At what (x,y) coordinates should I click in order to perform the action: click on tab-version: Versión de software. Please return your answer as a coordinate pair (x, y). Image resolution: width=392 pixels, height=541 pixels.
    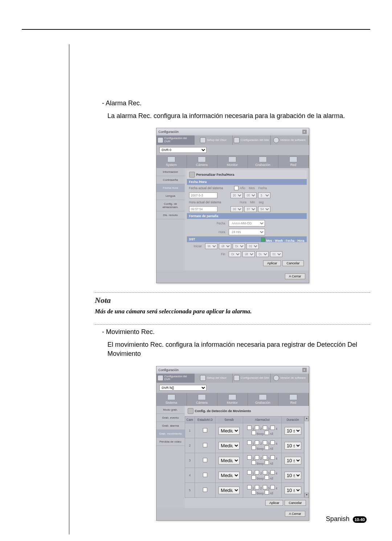
    Looking at the image, I should click on (290, 140).